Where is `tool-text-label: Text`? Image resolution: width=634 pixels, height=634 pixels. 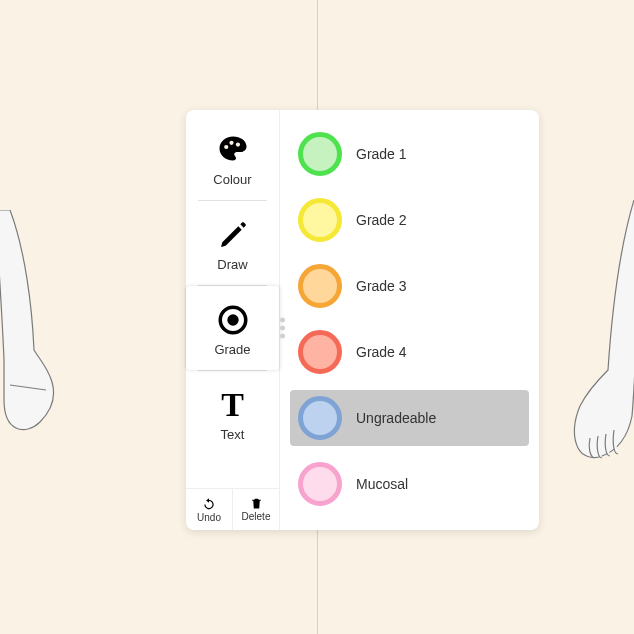
tool-text-label: Text is located at coordinates (233, 434).